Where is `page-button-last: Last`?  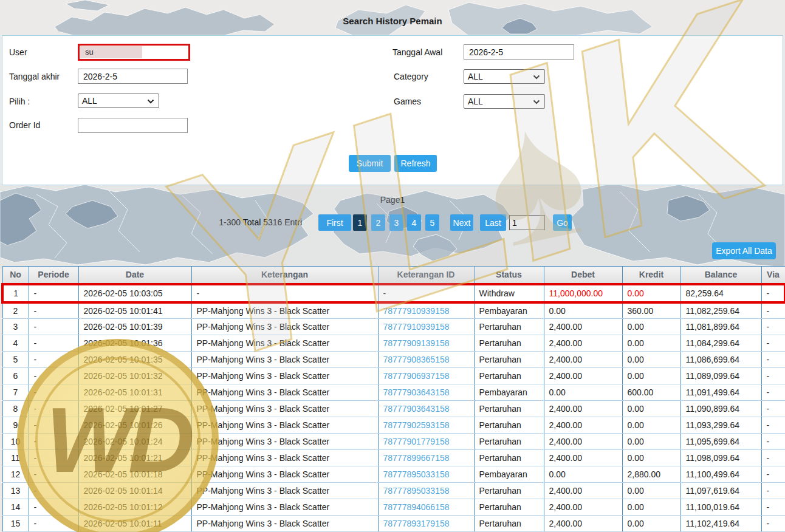 page-button-last: Last is located at coordinates (493, 222).